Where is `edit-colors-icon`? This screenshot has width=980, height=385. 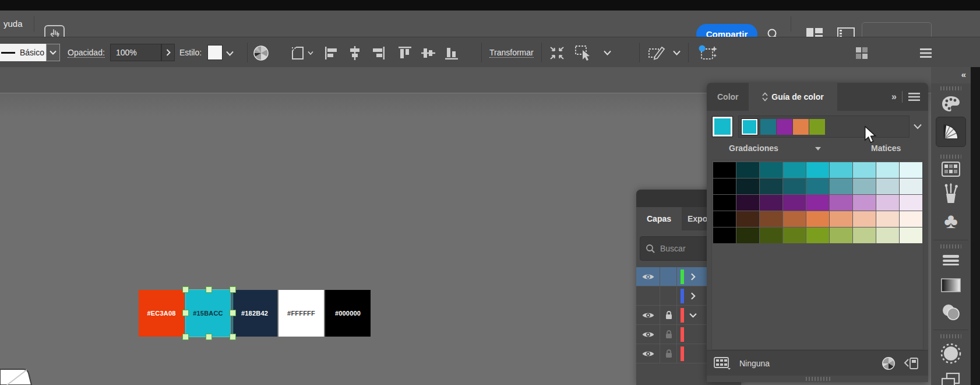
edit-colors-icon is located at coordinates (889, 363).